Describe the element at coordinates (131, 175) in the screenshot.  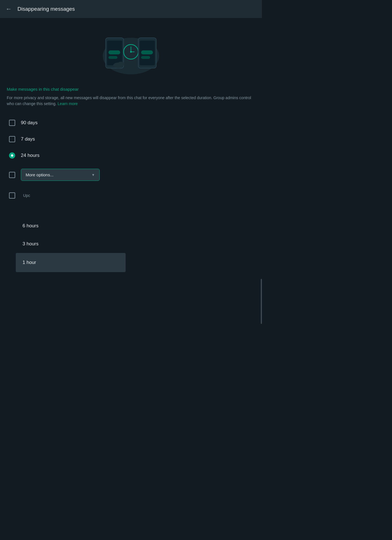
I see `option-more-options-row: More options... ▼` at that location.